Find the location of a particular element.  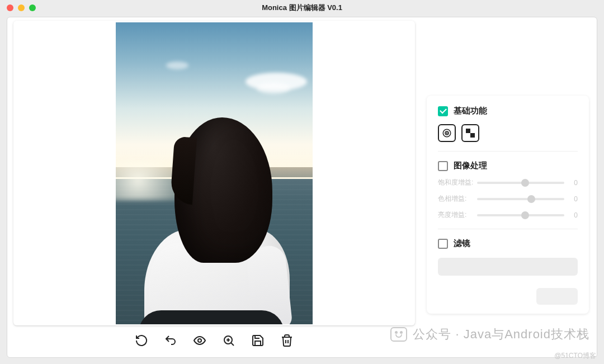

section-filter: 滤镜 is located at coordinates (508, 257).